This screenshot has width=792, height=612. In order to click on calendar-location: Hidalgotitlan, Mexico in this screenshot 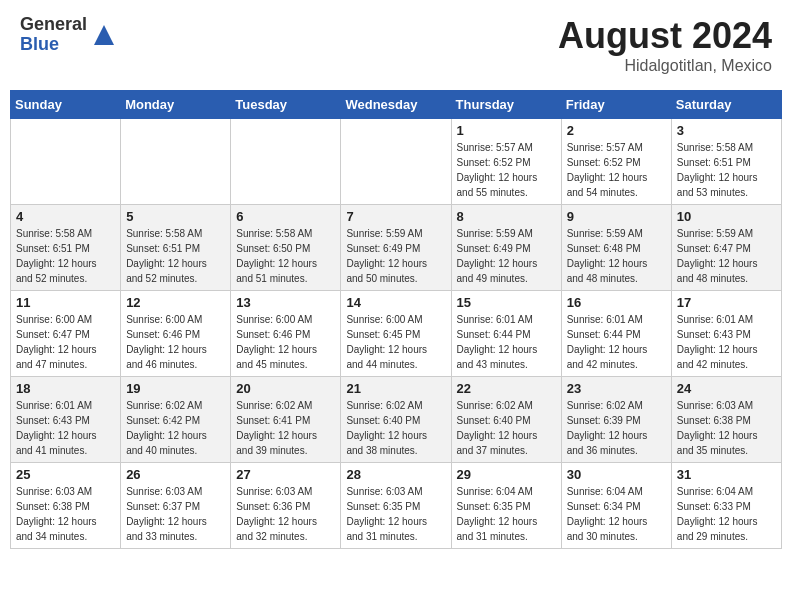, I will do `click(665, 66)`.